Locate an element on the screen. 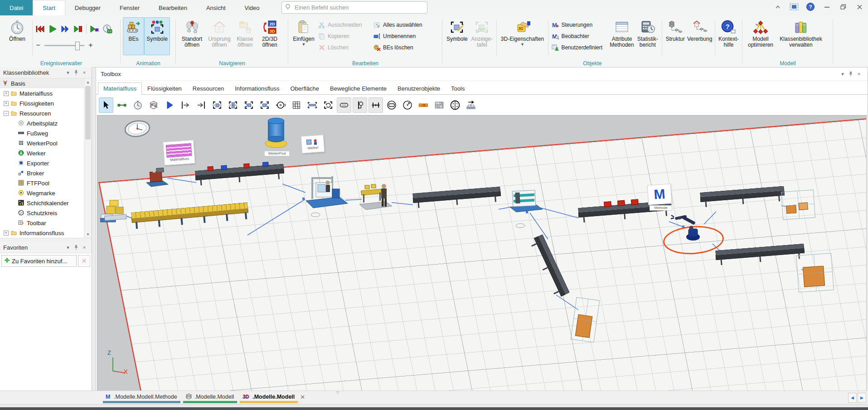 Image resolution: width=868 pixels, height=410 pixels. animate-bes-toggle: BEs is located at coordinates (133, 36).